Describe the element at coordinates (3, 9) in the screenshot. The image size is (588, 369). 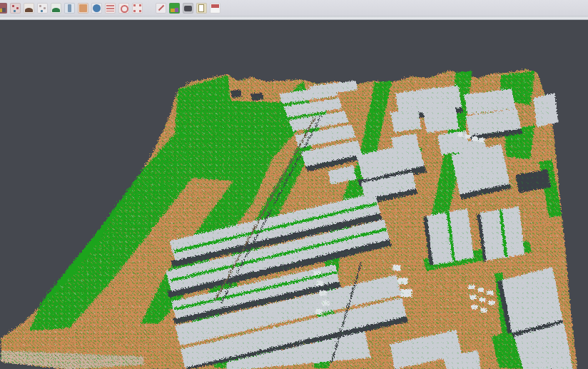
I see `classify-icon-glyph` at that location.